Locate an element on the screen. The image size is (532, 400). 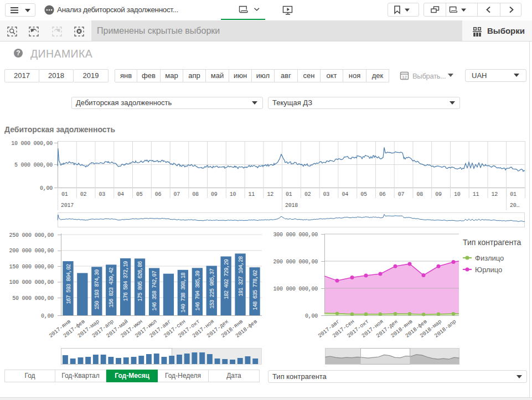
svg-text: Юрлицо is located at coordinates (488, 270).